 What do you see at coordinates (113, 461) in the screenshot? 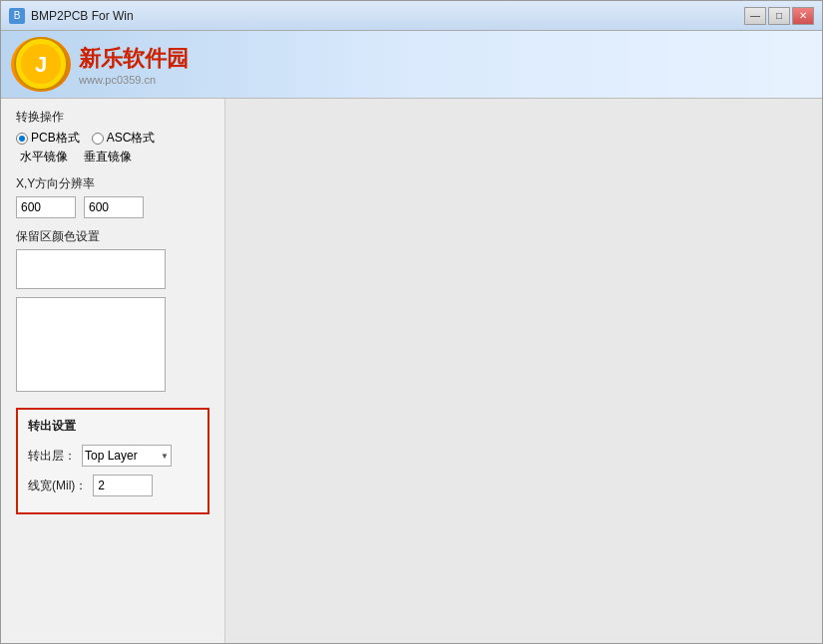
I see `output-settings-box: 转出设置 转出层： Top Layer ▼ 线宽(Mil)：` at bounding box center [113, 461].